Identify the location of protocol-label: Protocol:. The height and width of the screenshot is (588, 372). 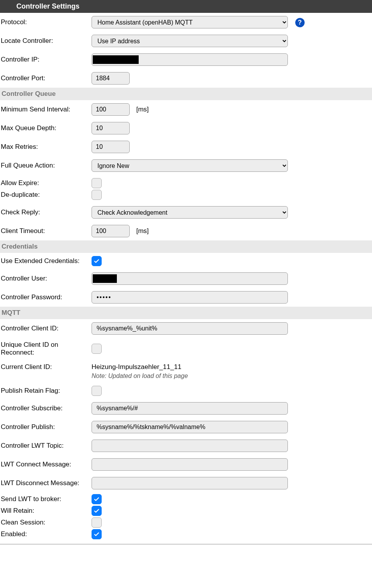
(45, 22).